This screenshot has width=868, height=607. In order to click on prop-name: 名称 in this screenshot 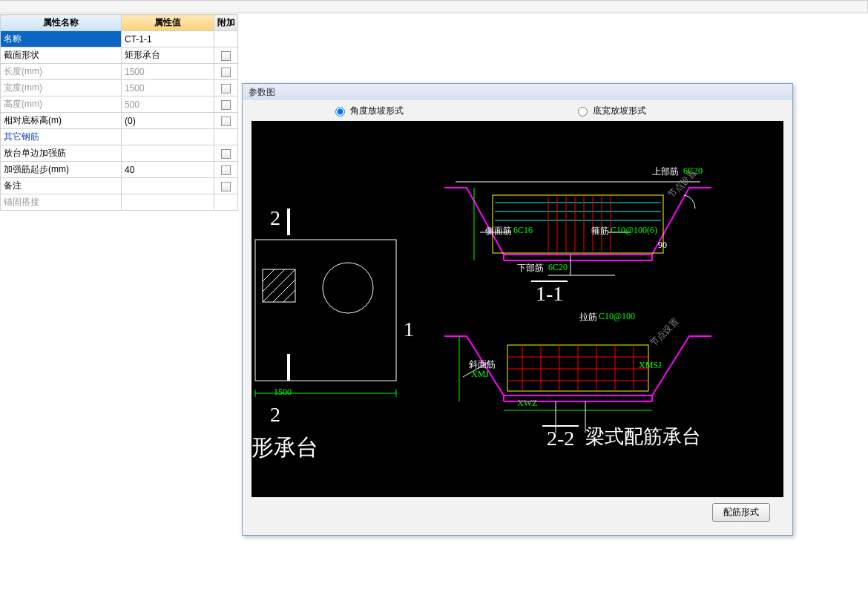, I will do `click(61, 39)`.